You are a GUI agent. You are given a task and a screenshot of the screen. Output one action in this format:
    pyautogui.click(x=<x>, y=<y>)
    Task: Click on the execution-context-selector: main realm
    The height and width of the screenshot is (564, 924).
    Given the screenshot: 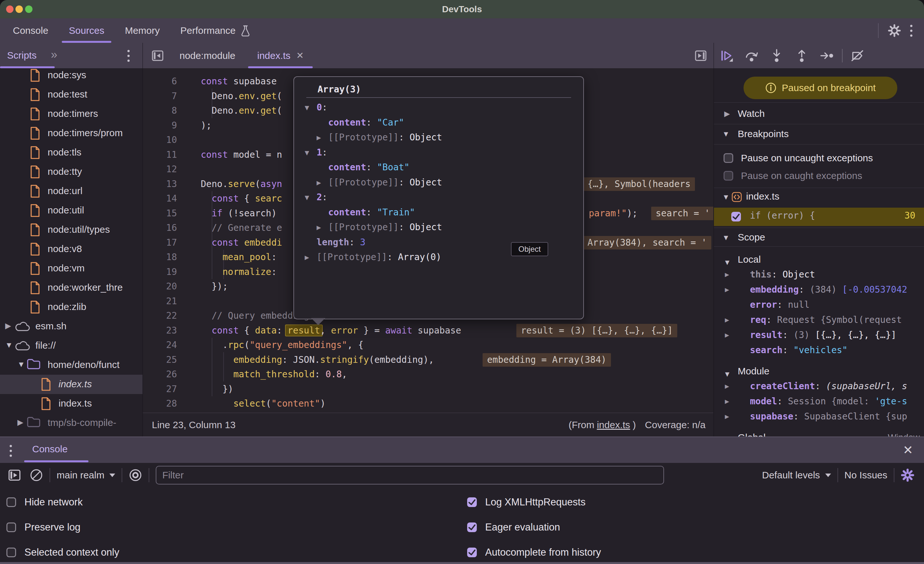 What is the action you would take?
    pyautogui.click(x=80, y=475)
    